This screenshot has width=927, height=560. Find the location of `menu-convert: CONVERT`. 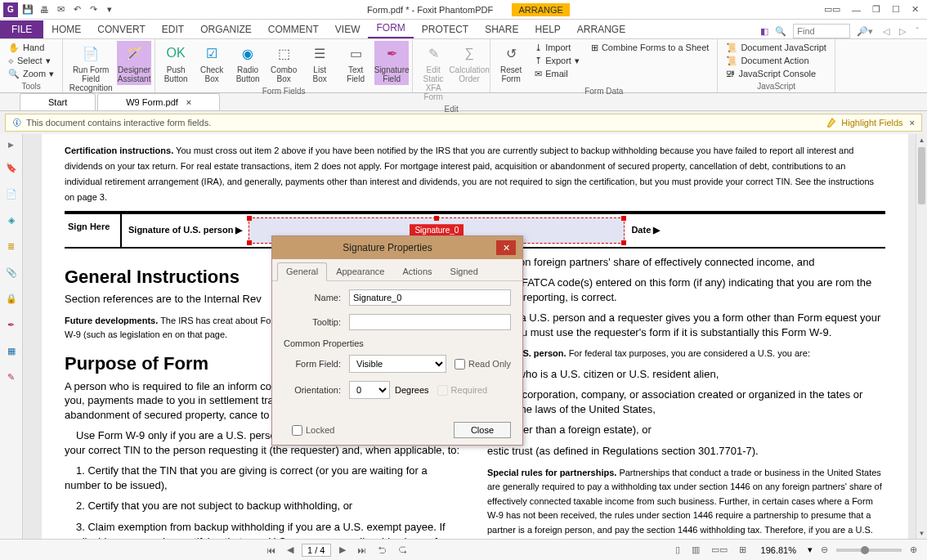

menu-convert: CONVERT is located at coordinates (121, 29).